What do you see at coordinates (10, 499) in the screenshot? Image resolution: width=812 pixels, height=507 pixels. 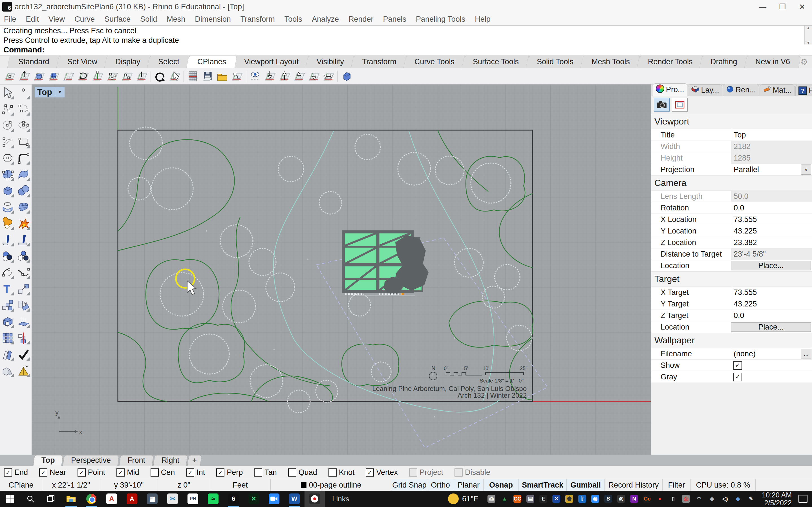 I see `taskbar-start-icon` at bounding box center [10, 499].